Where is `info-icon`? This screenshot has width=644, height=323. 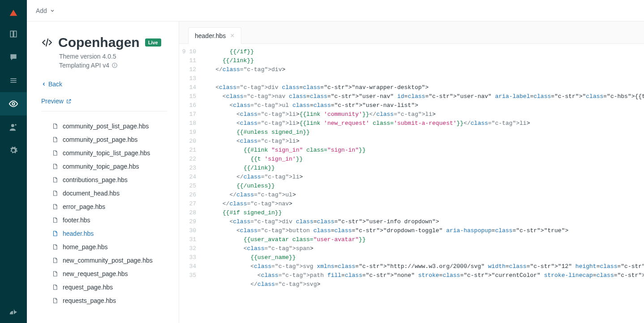
info-icon is located at coordinates (115, 65).